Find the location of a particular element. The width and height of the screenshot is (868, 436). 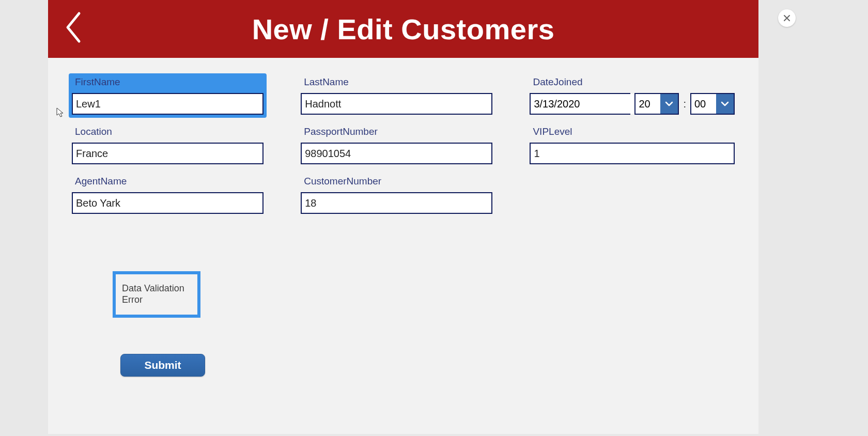

hour-dropdown-button is located at coordinates (669, 104).